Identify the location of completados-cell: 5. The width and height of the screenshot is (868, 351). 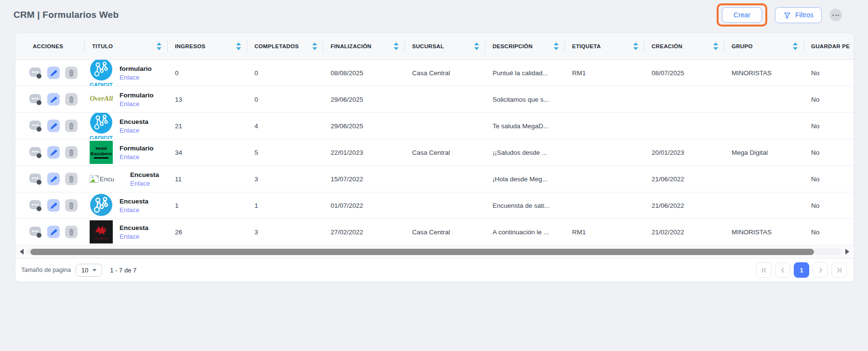
(285, 152).